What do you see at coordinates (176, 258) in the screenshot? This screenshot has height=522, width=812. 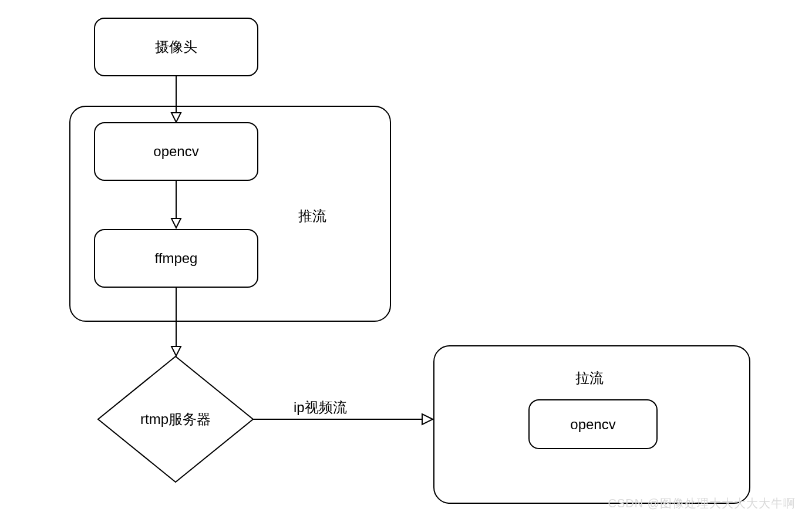 I see `node-ffmpeg-label: ffmpeg` at bounding box center [176, 258].